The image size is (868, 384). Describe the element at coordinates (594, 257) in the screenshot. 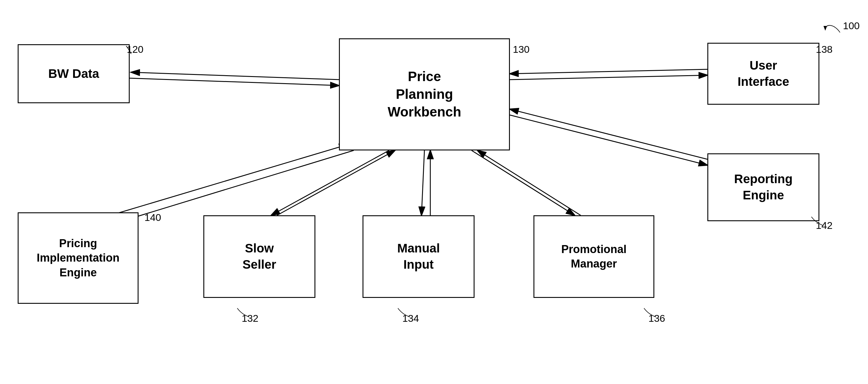

I see `promotional-manager-box: PromotionalManager` at that location.